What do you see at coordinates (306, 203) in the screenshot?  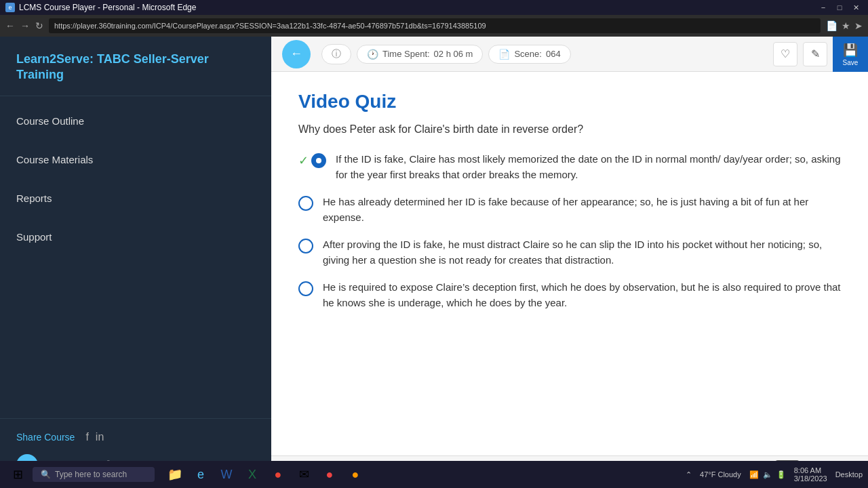 I see `option-2-indicators` at bounding box center [306, 203].